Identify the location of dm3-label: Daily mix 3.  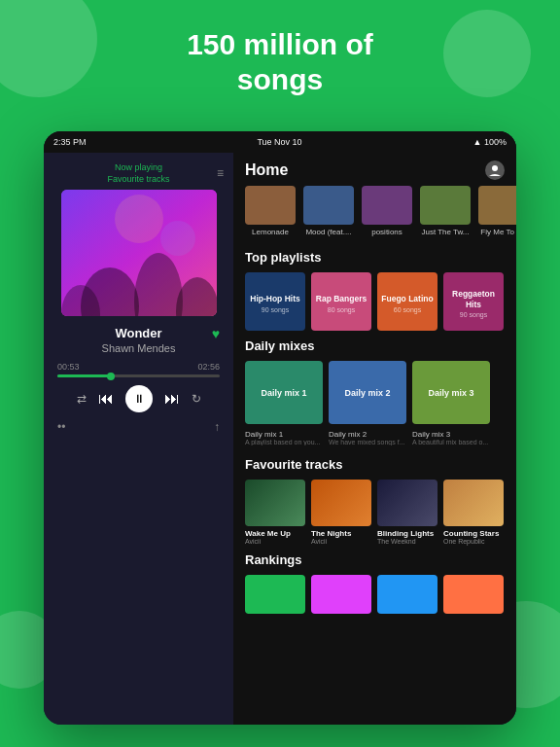
(451, 434).